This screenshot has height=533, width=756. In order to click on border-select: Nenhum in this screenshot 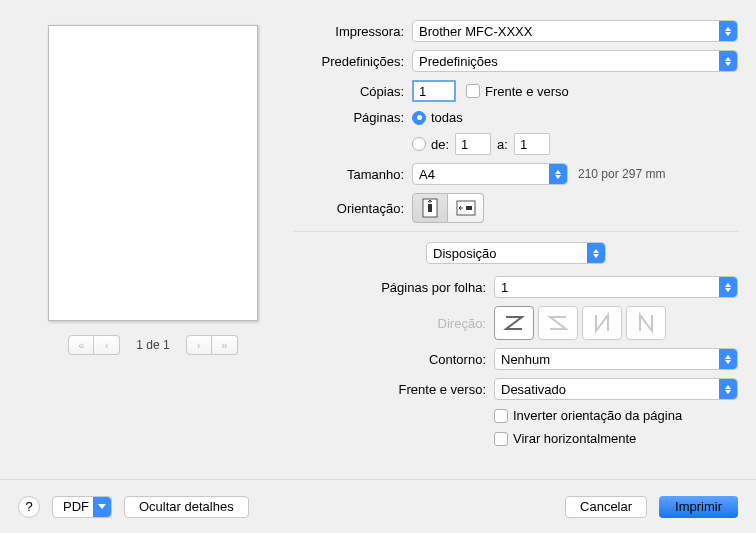, I will do `click(616, 359)`.